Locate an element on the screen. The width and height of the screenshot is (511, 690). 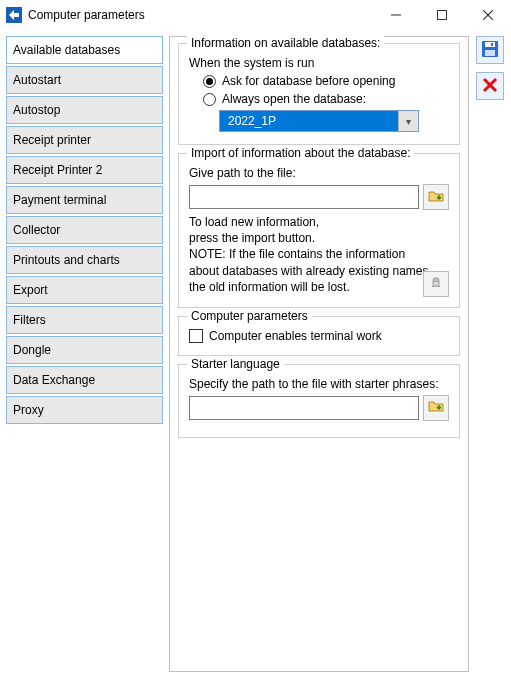
sidebar-item-label: Collector is located at coordinates (36, 230).